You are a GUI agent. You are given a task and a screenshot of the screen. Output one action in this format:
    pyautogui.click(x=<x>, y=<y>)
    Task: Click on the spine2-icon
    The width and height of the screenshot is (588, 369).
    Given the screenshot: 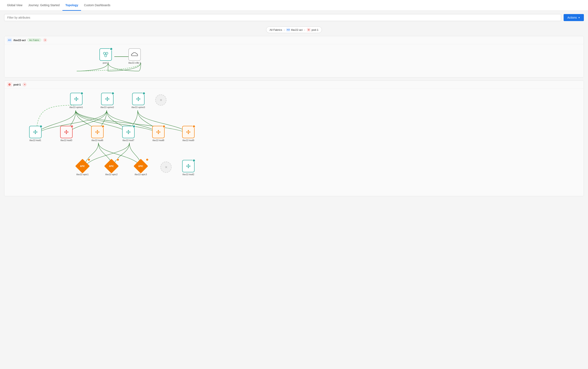 What is the action you would take?
    pyautogui.click(x=107, y=99)
    